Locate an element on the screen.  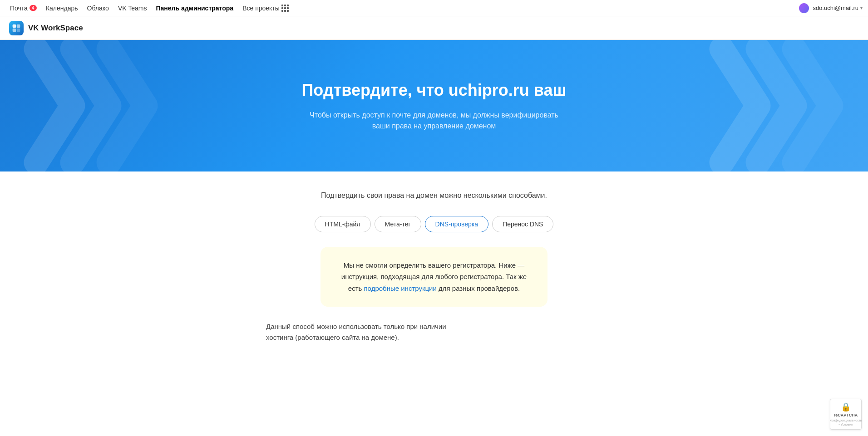
bottom-text-line1: Данный способ можно использовать только … is located at coordinates (356, 327).